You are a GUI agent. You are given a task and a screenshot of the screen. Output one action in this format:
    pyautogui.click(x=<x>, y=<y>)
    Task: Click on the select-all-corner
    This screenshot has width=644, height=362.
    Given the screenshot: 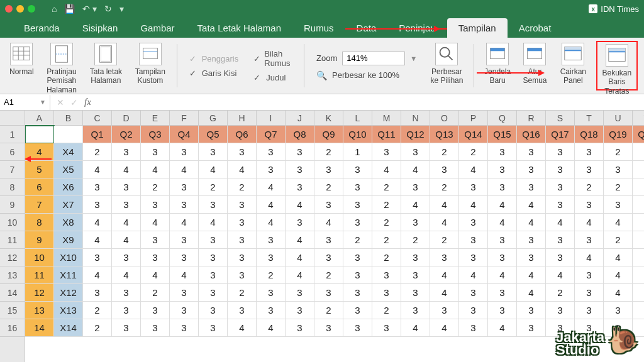 What is the action you would take?
    pyautogui.click(x=13, y=118)
    